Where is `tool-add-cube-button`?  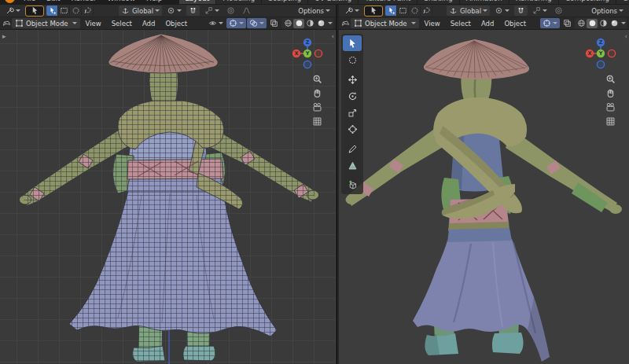
tool-add-cube-button is located at coordinates (352, 185).